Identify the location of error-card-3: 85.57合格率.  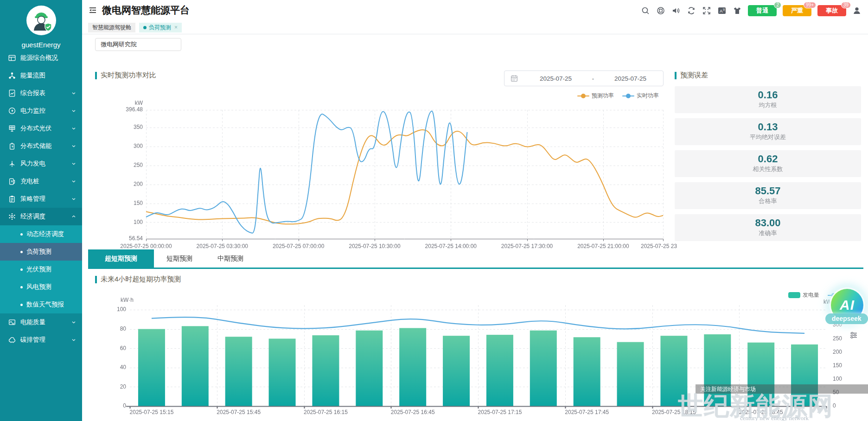
(768, 196).